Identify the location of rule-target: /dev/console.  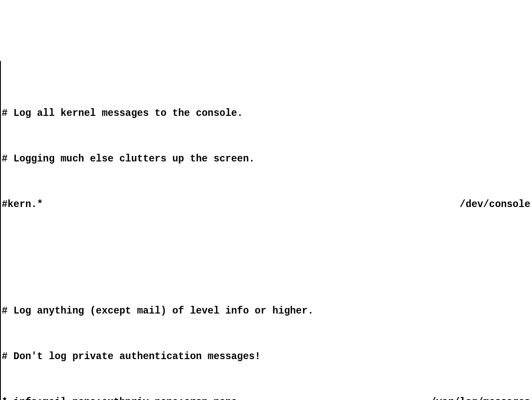
(495, 205).